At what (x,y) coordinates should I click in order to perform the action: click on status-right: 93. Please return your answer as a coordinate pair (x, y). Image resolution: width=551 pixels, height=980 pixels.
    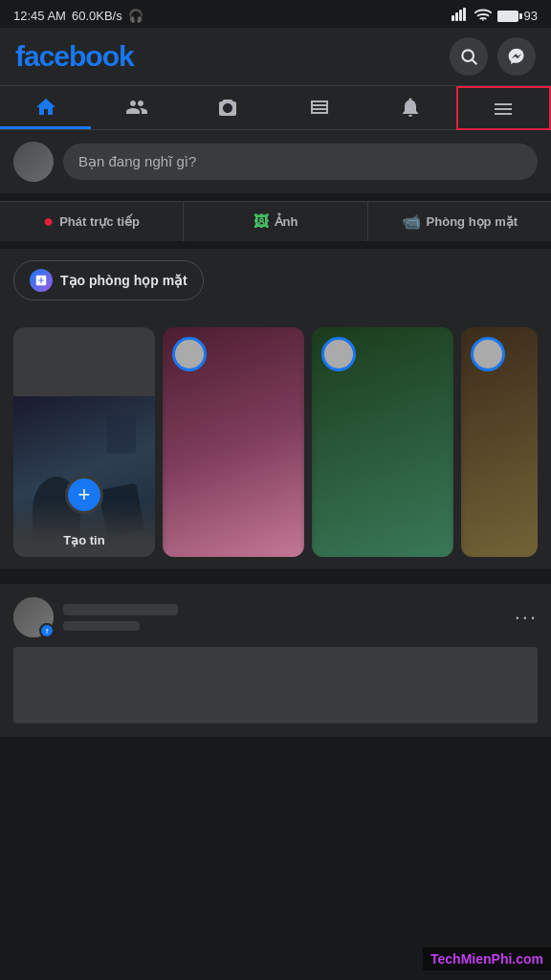
    Looking at the image, I should click on (495, 15).